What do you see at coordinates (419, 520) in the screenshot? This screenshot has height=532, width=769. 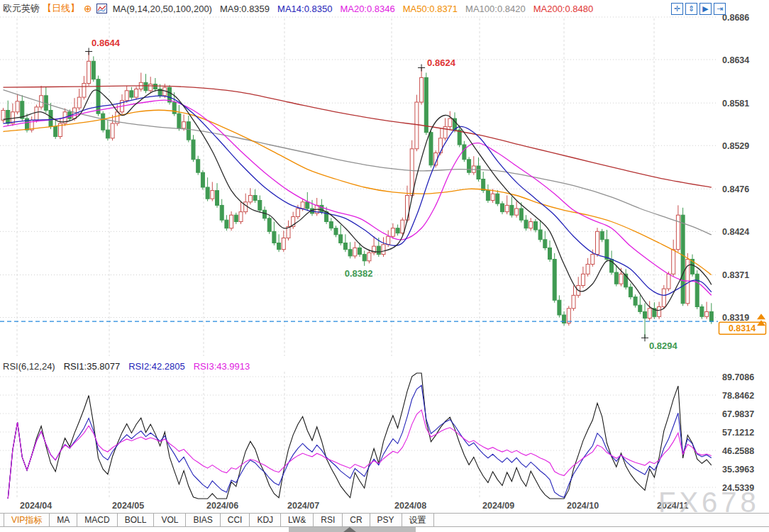 I see `tab-settings: 设置` at bounding box center [419, 520].